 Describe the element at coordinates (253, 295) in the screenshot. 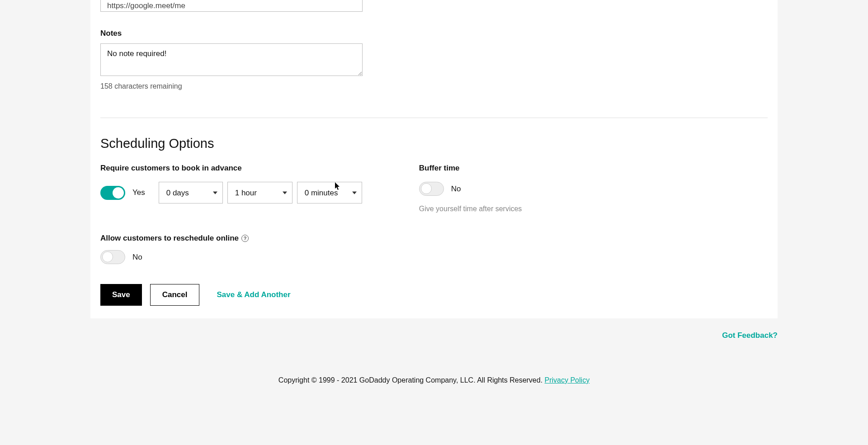

I see `save-add-another-button: Save & Add Another` at that location.